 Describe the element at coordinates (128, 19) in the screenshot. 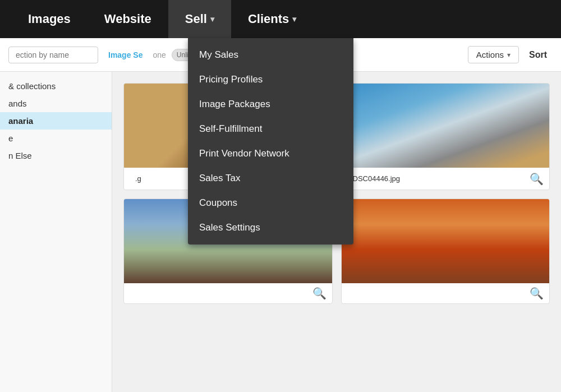

I see `nav-website: Website` at that location.